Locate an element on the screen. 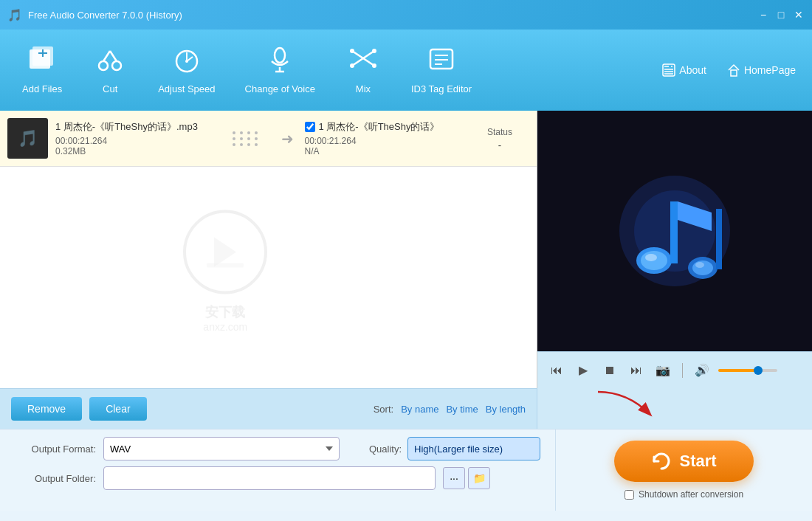 This screenshot has width=812, height=521. player-controls: ⏮ ▶ ⏹ ⏭ 📷 🔊 is located at coordinates (675, 370).